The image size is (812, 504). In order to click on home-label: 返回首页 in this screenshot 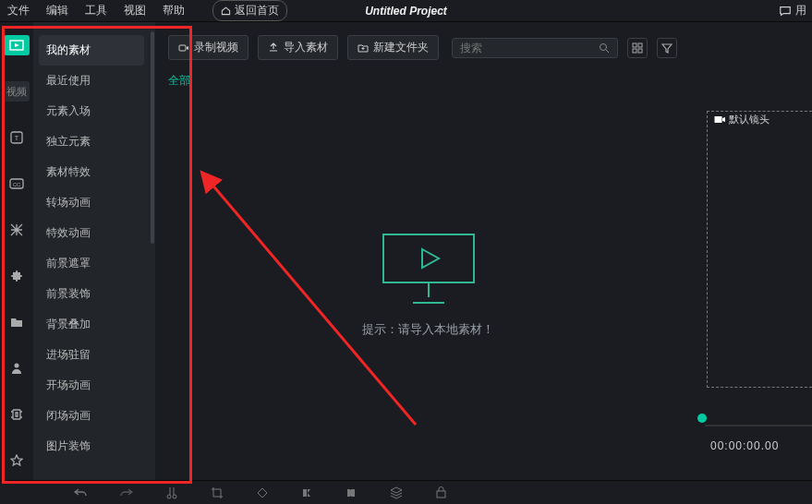, I will do `click(257, 11)`.